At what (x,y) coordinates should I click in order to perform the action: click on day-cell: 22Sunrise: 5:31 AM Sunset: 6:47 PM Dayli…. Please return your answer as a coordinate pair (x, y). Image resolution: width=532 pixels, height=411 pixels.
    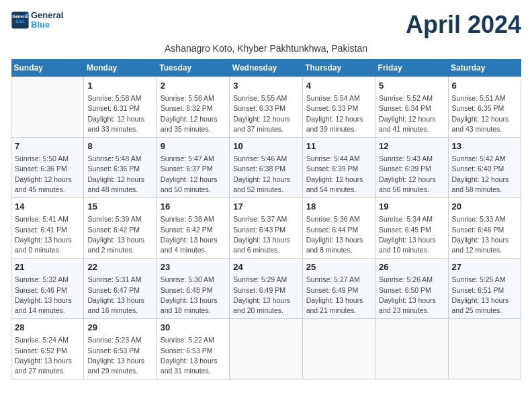
    Looking at the image, I should click on (120, 289).